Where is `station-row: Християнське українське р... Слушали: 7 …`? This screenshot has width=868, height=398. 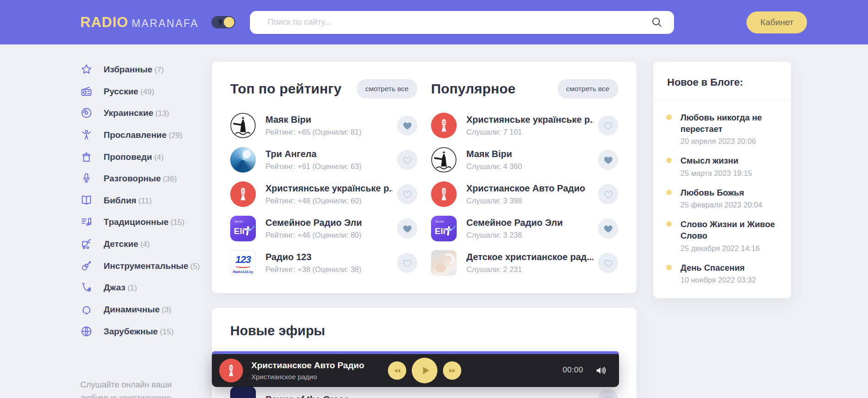 station-row: Християнське українське р... Слушали: 7 … is located at coordinates (525, 125).